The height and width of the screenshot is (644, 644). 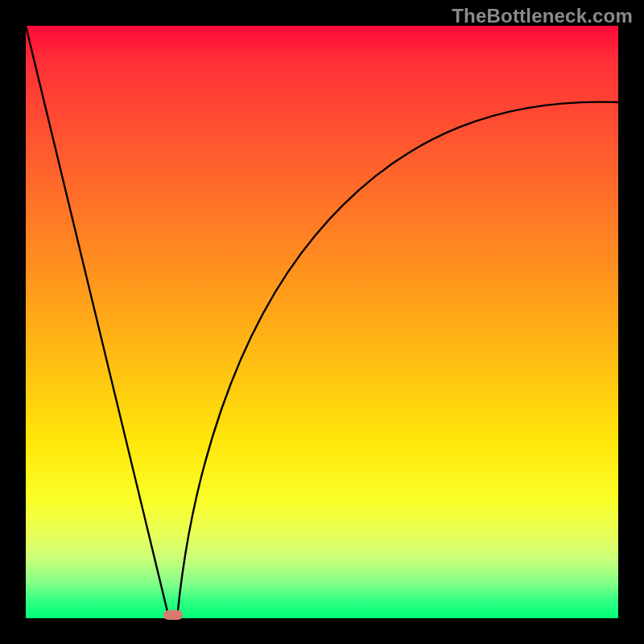 What do you see at coordinates (543, 16) in the screenshot?
I see `watermark-text: TheBottleneck.com` at bounding box center [543, 16].